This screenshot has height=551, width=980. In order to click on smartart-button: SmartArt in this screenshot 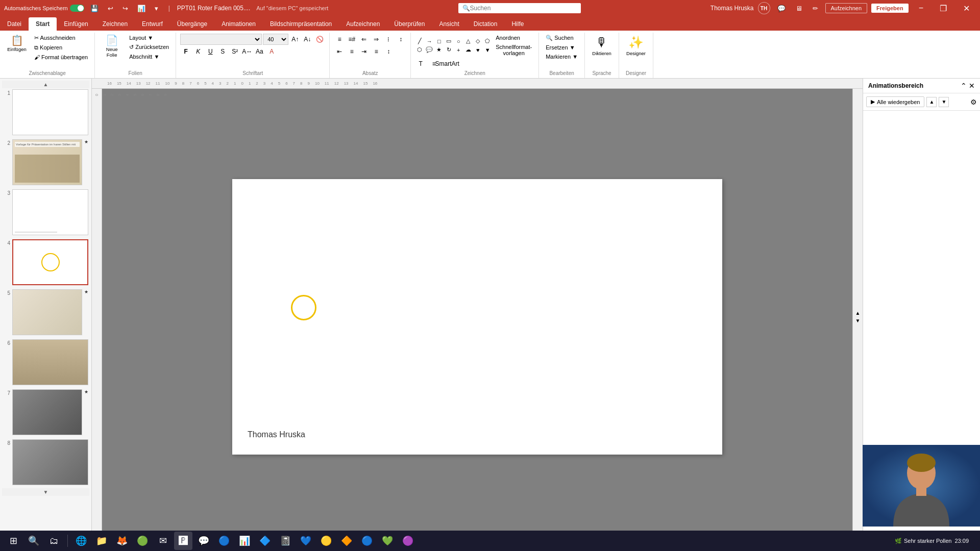, I will do `click(447, 64)`.